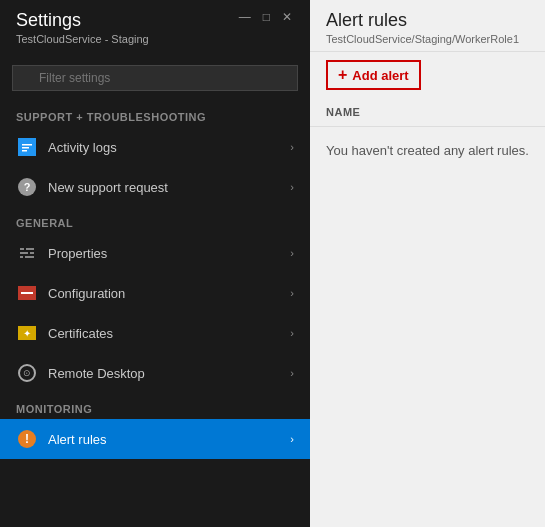 This screenshot has width=545, height=527. Describe the element at coordinates (82, 32) in the screenshot. I see `settings-header-left: Settings TestCloudService - Staging` at that location.